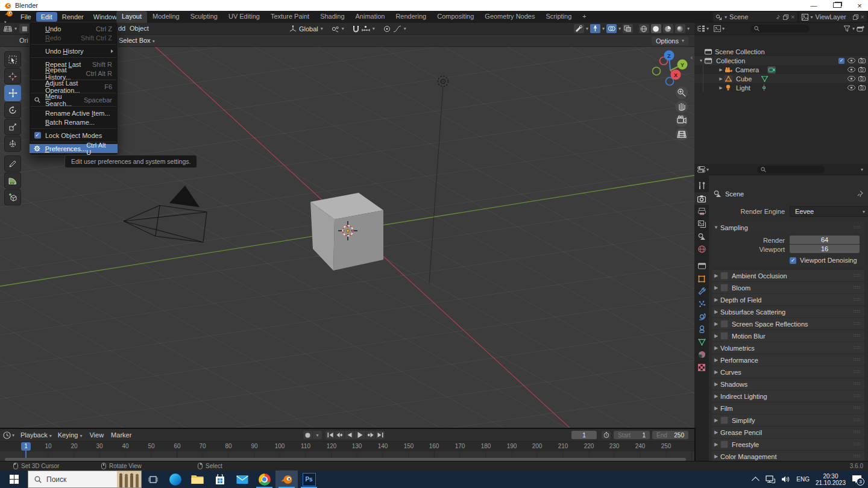 The width and height of the screenshot is (868, 488). I want to click on outliner-row-scene-collection: Scene Collection, so click(781, 52).